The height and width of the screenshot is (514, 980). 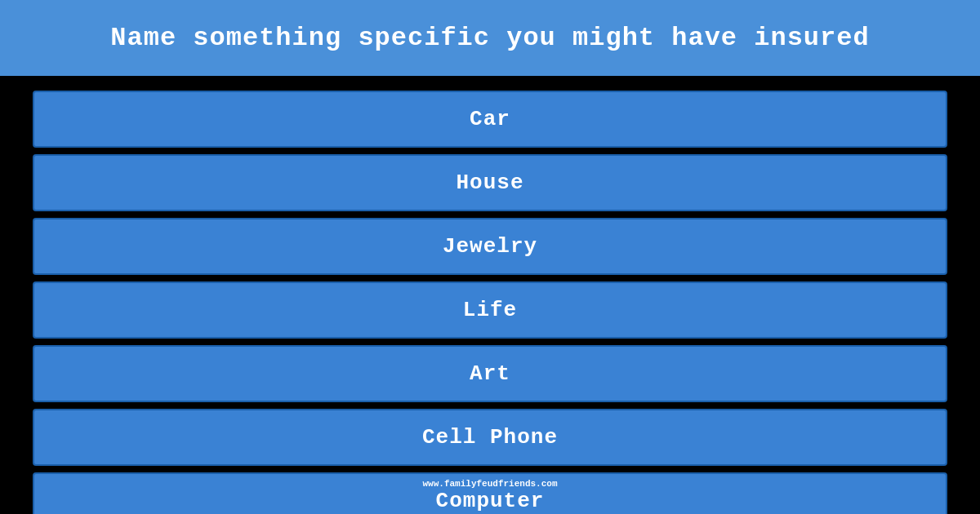 I want to click on answer-row: Art, so click(x=490, y=374).